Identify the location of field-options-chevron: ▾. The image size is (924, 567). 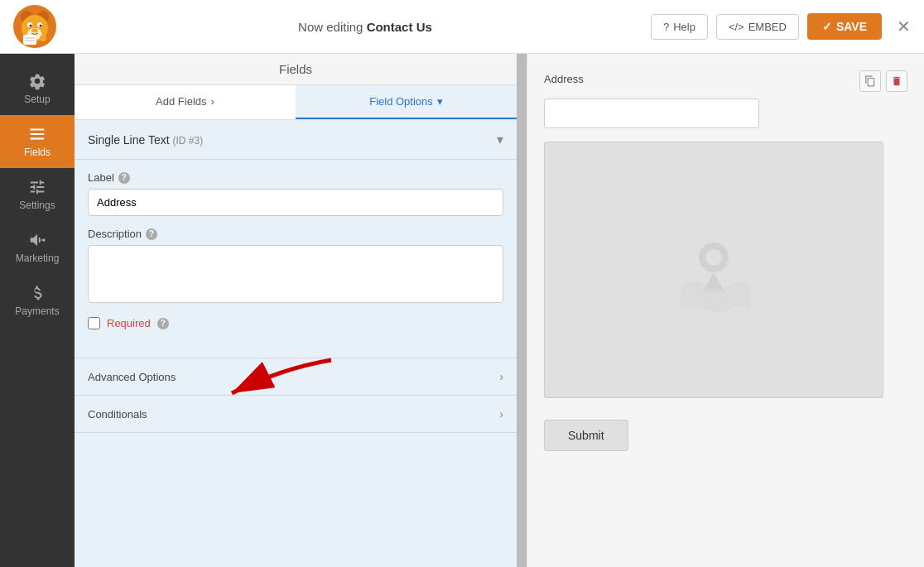
(440, 101).